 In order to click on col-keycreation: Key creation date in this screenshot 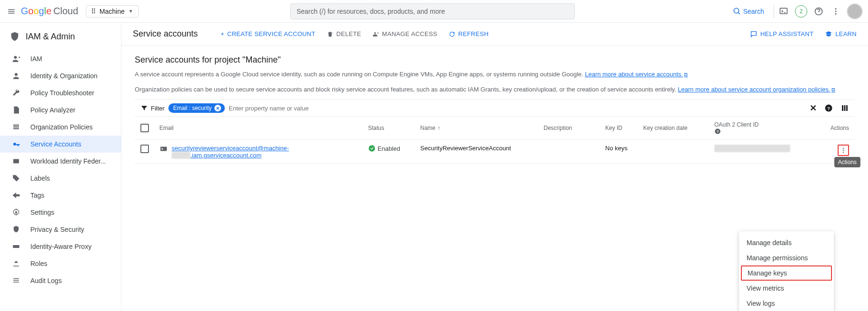, I will do `click(679, 128)`.